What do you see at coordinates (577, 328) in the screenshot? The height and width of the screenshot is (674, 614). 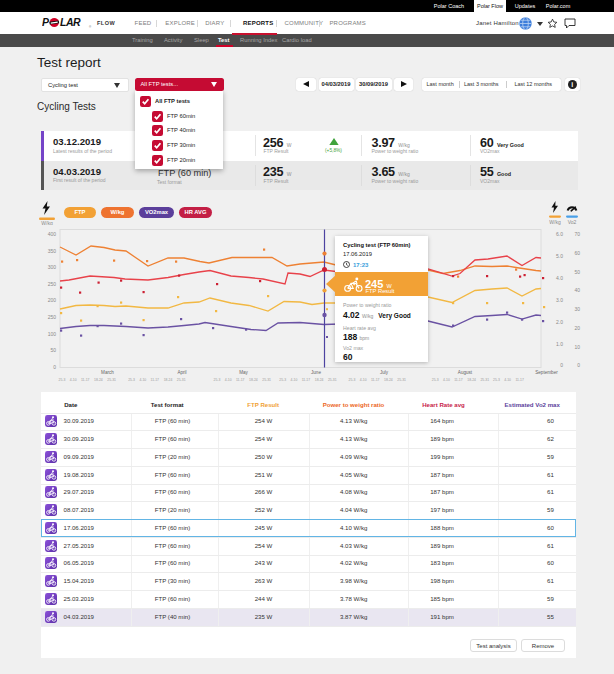 I see `svg-text: 20` at bounding box center [577, 328].